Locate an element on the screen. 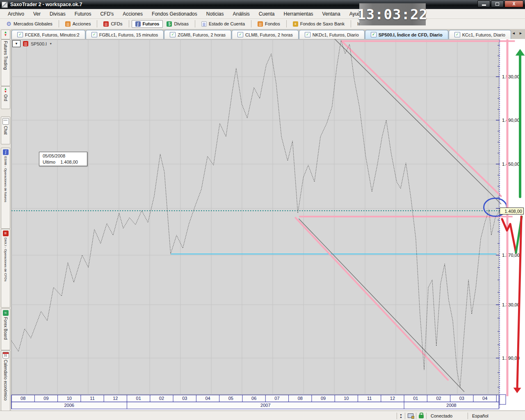 The height and width of the screenshot is (420, 525). tab-kcc1-futuros-diario: ✓KCc1, Futuros, Diario is located at coordinates (480, 34).